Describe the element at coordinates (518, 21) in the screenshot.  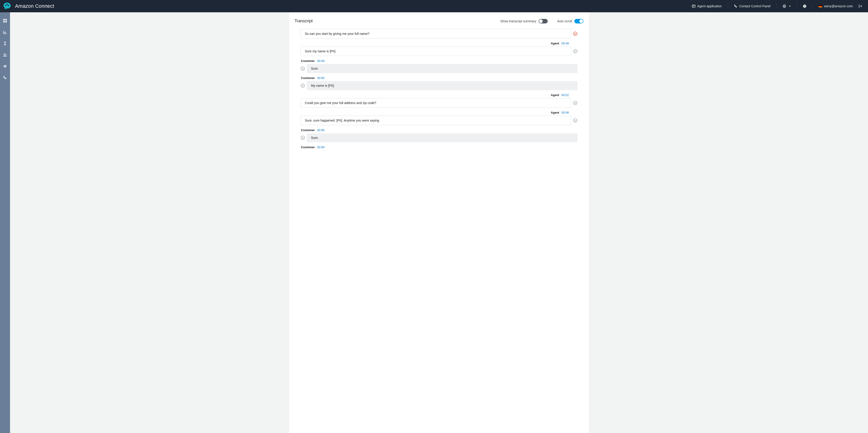
I see `summary-toggle-label: Show transcript summary` at that location.